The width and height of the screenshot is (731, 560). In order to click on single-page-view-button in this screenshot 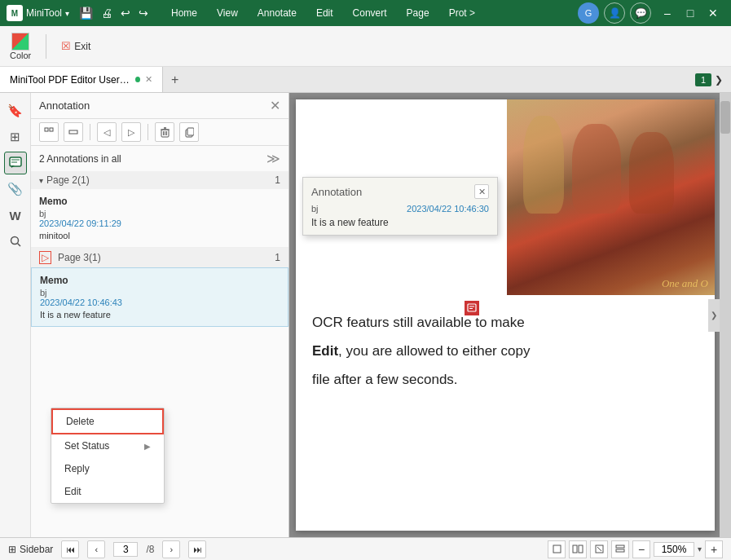, I will do `click(557, 549)`.